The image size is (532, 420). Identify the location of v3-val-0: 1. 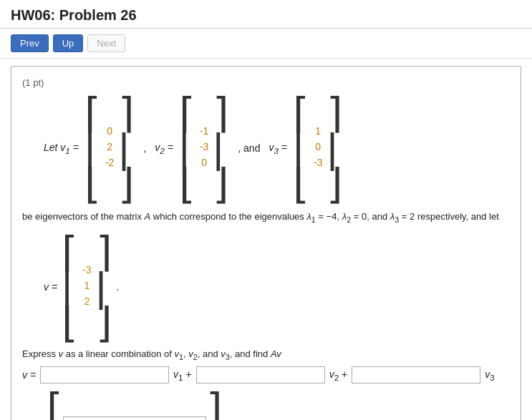
(318, 132).